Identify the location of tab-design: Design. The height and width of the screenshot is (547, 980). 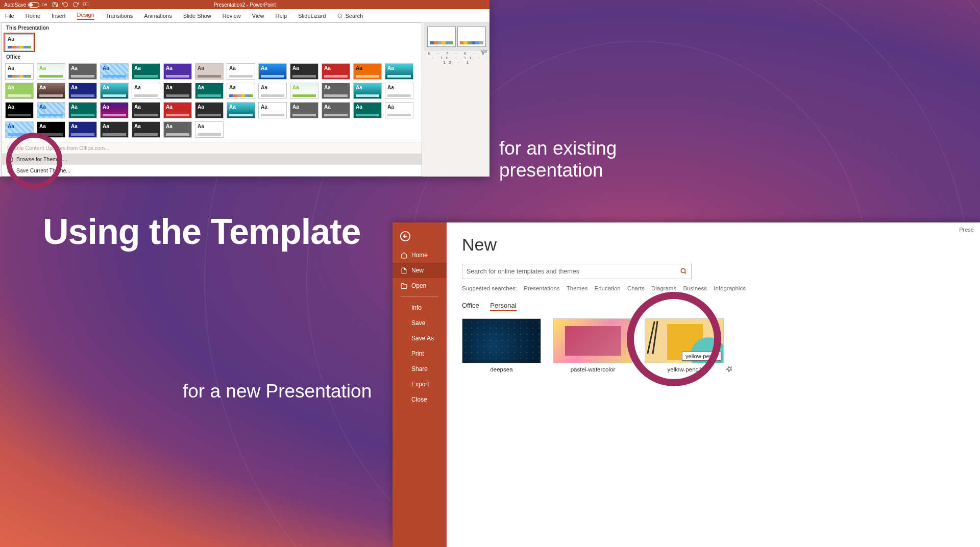
(86, 16).